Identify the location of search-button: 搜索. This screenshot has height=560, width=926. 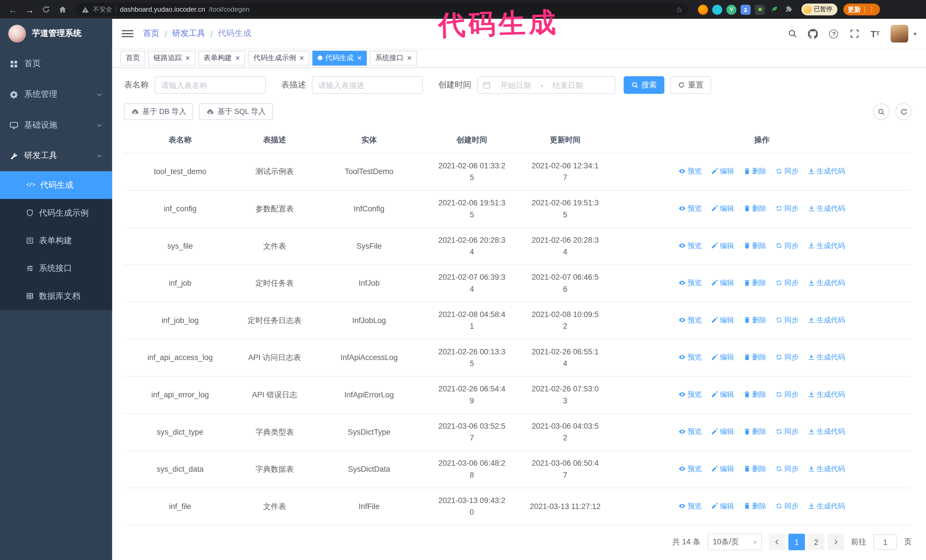
(644, 85).